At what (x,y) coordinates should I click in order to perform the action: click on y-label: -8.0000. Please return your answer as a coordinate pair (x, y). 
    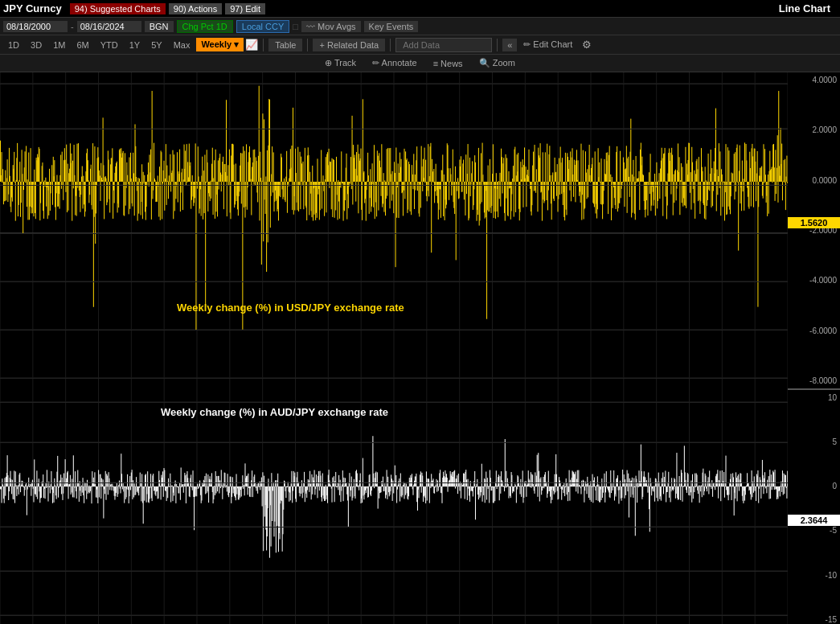
    Looking at the image, I should click on (813, 381).